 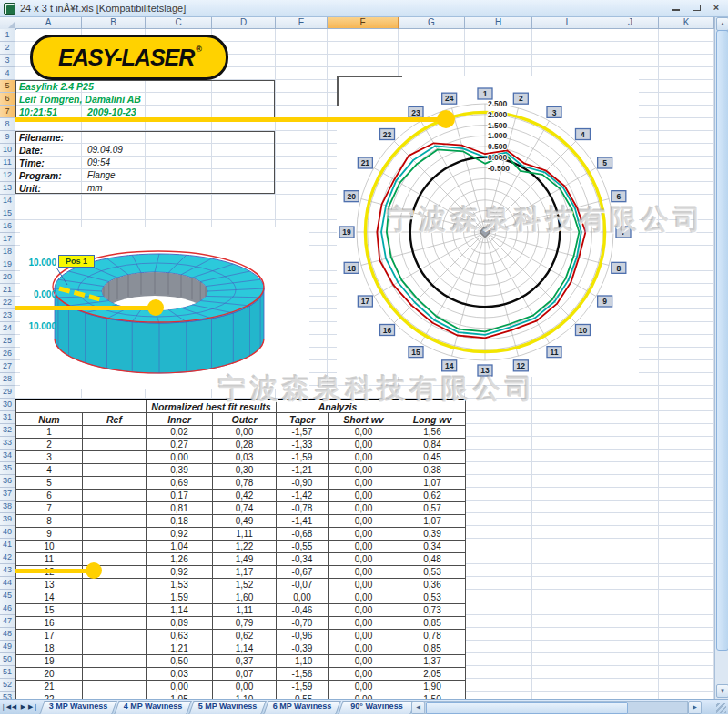 I want to click on column-header-C: C, so click(x=178, y=23).